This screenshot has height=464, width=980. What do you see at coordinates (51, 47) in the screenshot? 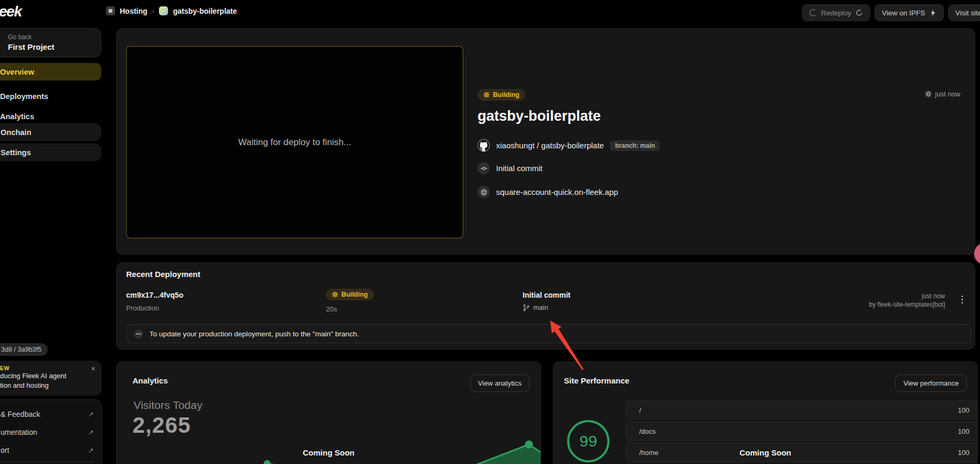
I see `project-name: First Project` at bounding box center [51, 47].